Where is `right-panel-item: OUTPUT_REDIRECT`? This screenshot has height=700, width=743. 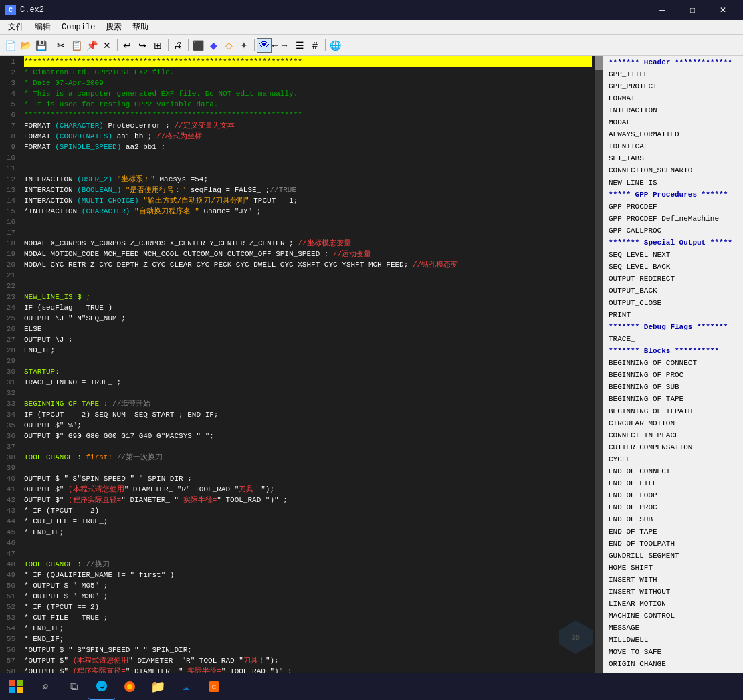 right-panel-item: OUTPUT_REDIRECT is located at coordinates (673, 279).